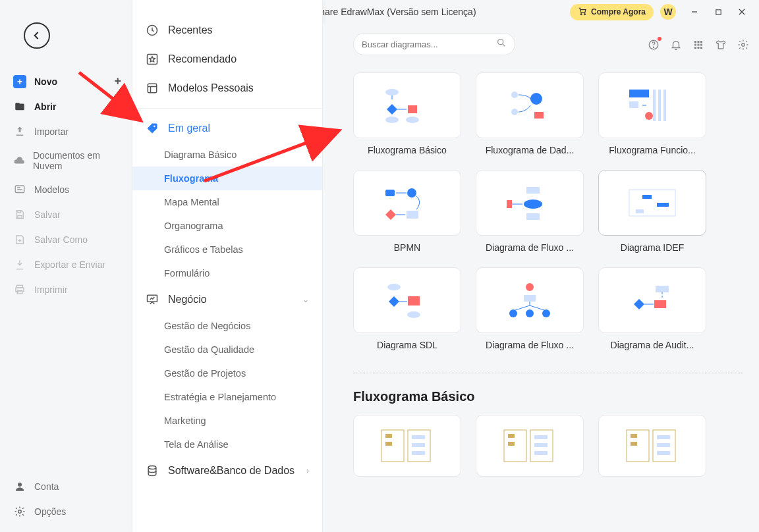 The height and width of the screenshot is (532, 759). I want to click on sidebar-item-label: Abrir, so click(45, 107).